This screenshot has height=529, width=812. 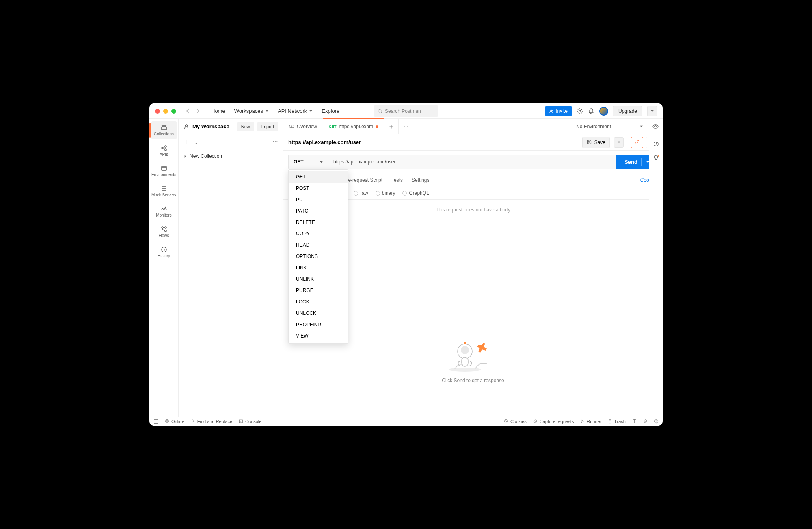 What do you see at coordinates (363, 180) in the screenshot?
I see `subtab-prerequest: Pre-request Script` at bounding box center [363, 180].